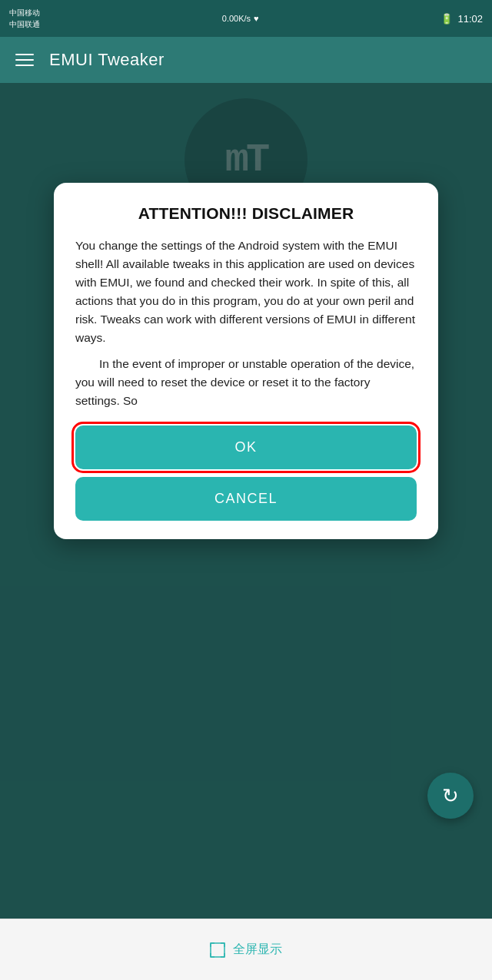 The width and height of the screenshot is (492, 980). What do you see at coordinates (218, 950) in the screenshot?
I see `fullscreen-icon` at bounding box center [218, 950].